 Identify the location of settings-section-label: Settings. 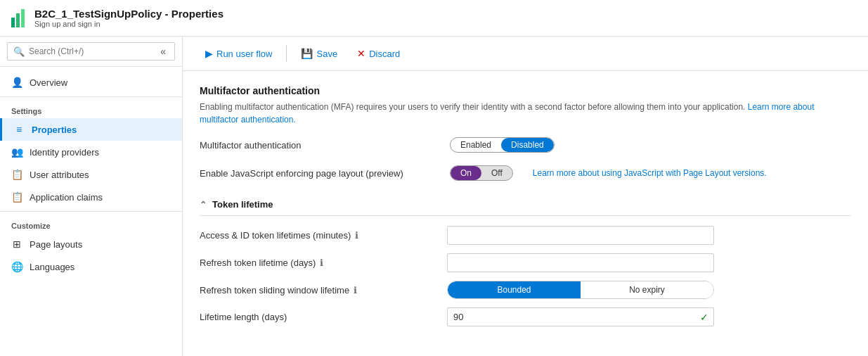
(91, 109).